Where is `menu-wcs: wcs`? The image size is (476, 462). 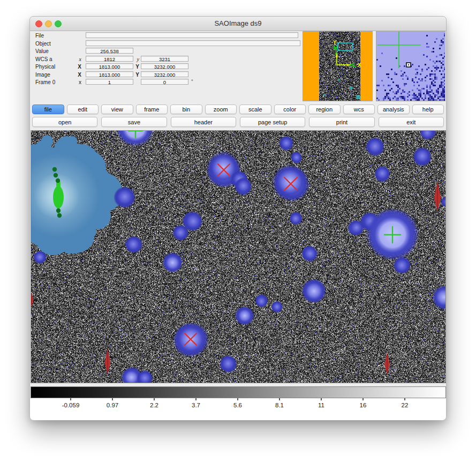
menu-wcs: wcs is located at coordinates (359, 109).